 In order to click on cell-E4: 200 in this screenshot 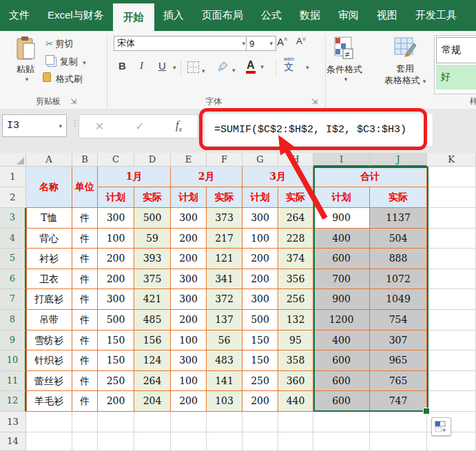, I will do `click(189, 239)`.